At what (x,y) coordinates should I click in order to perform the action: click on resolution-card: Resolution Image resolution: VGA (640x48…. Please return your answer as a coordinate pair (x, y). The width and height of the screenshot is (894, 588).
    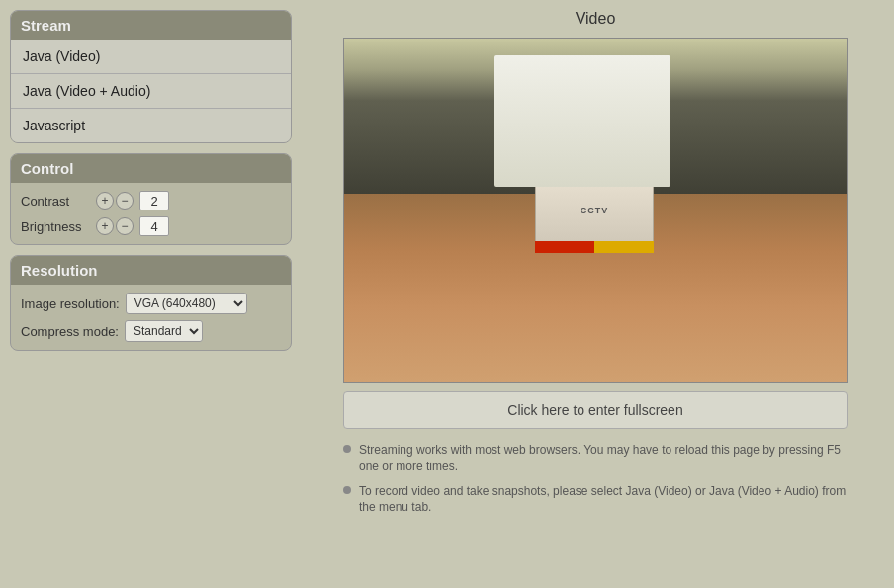
    Looking at the image, I should click on (150, 302).